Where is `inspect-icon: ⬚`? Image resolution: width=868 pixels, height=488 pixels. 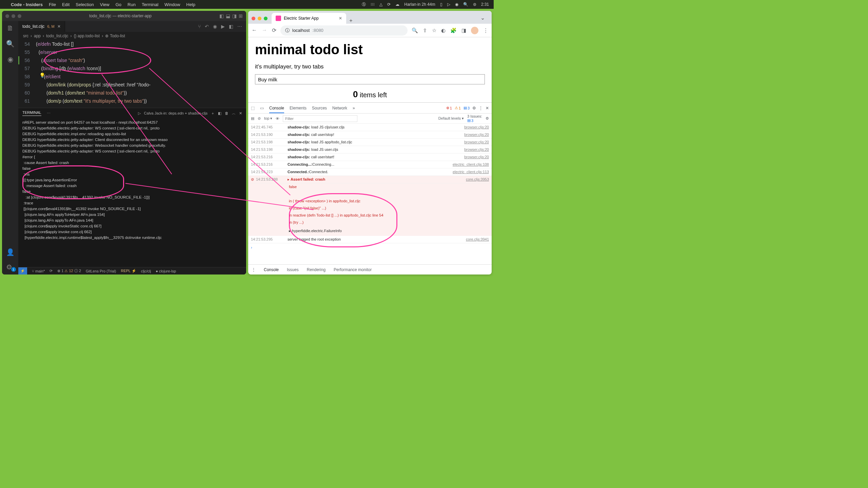
inspect-icon: ⬚ is located at coordinates (253, 108).